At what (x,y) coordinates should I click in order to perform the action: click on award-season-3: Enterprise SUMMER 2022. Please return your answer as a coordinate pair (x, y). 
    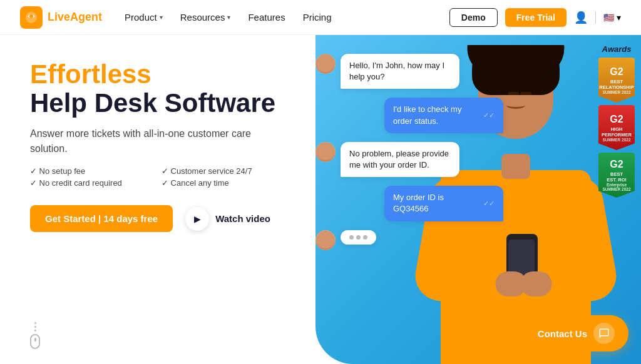
    Looking at the image, I should click on (617, 187).